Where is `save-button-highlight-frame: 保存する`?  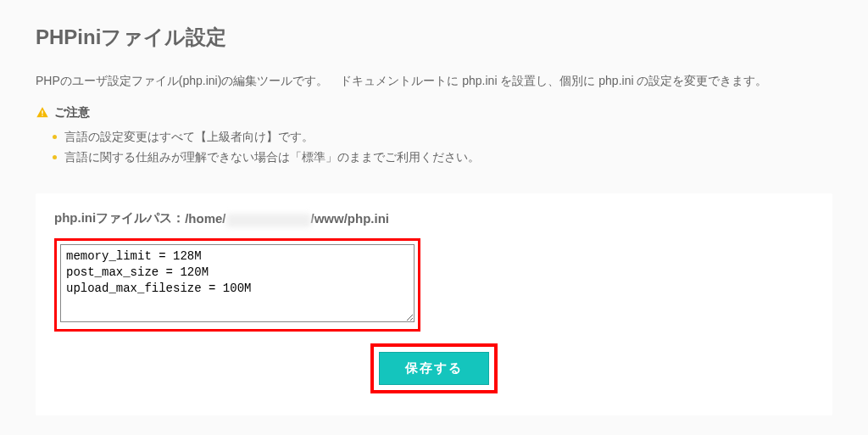 save-button-highlight-frame: 保存する is located at coordinates (434, 368).